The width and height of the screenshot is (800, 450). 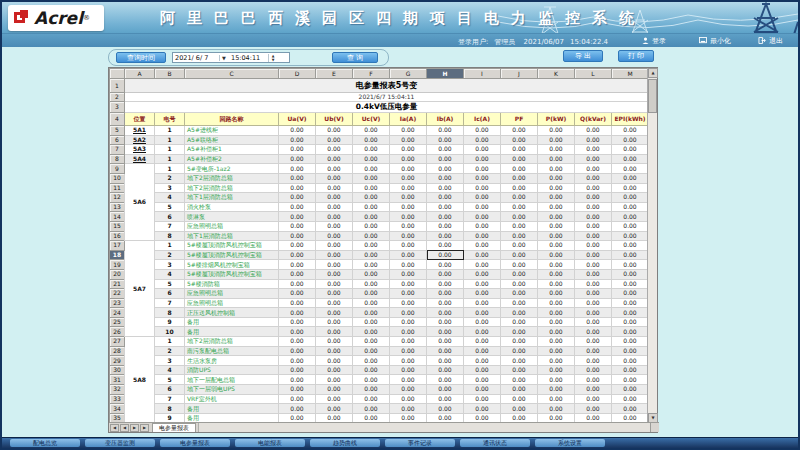 I want to click on column-letter-H: H, so click(x=446, y=74).